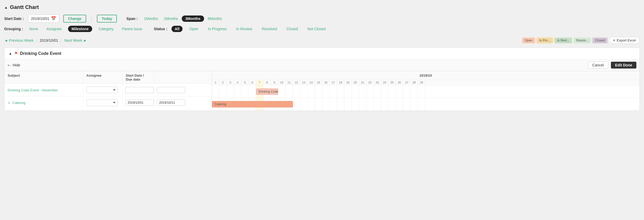 This screenshot has width=644, height=220. What do you see at coordinates (9, 103) in the screenshot?
I see `sub-item-prefix: ↳` at bounding box center [9, 103].